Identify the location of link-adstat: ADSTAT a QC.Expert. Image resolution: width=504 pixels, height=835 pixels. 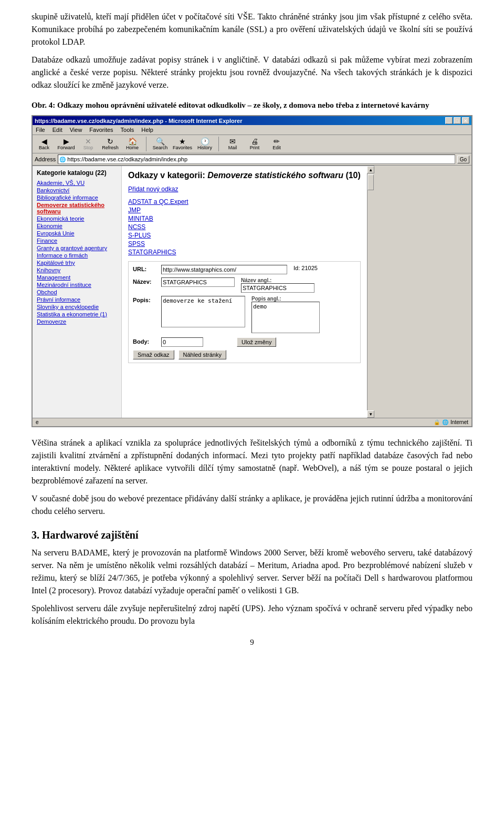
(245, 202).